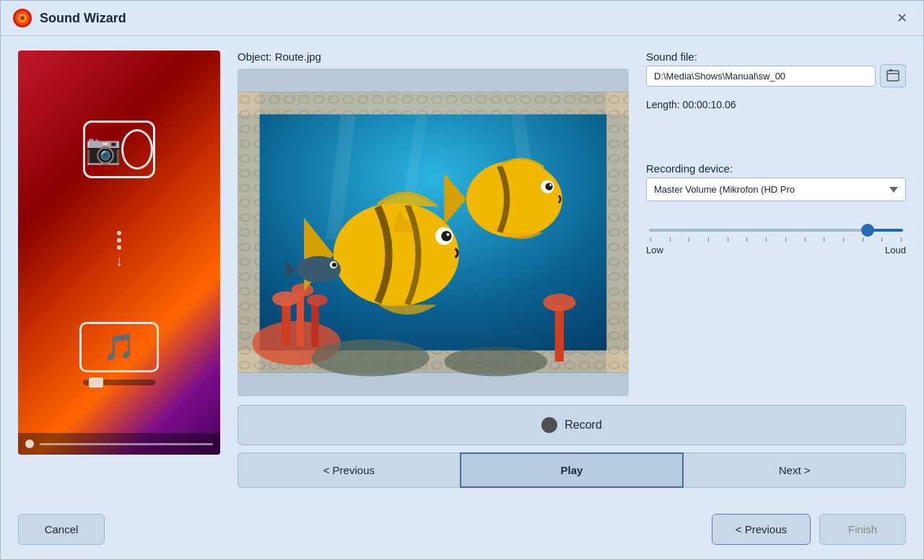 This screenshot has height=560, width=924. Describe the element at coordinates (795, 471) in the screenshot. I see `next-button: Next >` at that location.